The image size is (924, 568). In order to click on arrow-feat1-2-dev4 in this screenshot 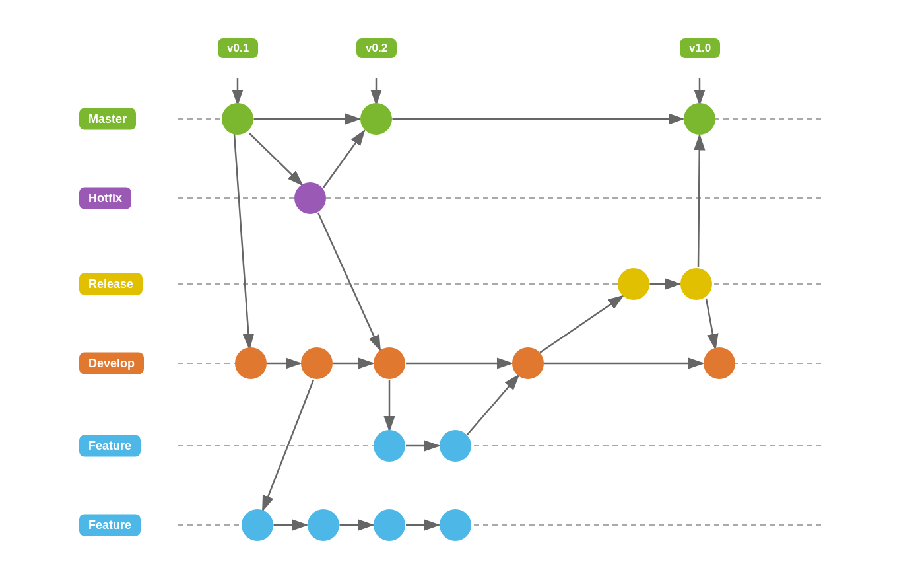, I will do `click(493, 405)`.